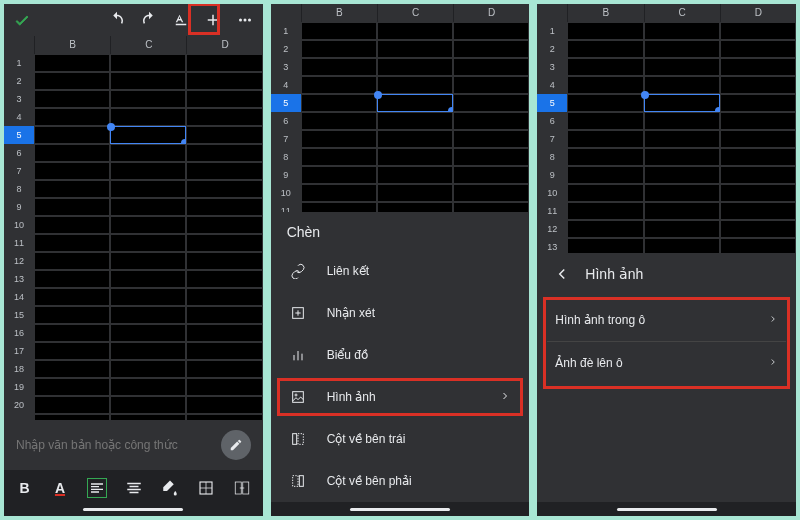  I want to click on cell-borders-icon, so click(206, 488).